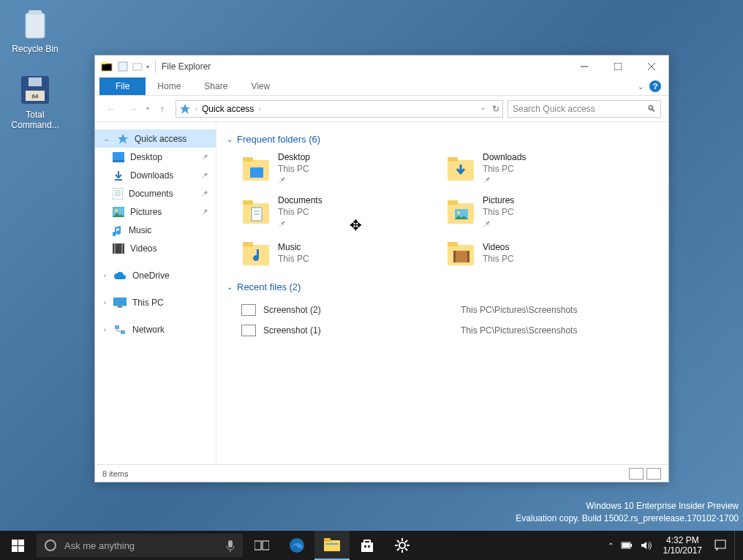  Describe the element at coordinates (155, 193) in the screenshot. I see `nav-item-documents: Documents📌︎` at that location.